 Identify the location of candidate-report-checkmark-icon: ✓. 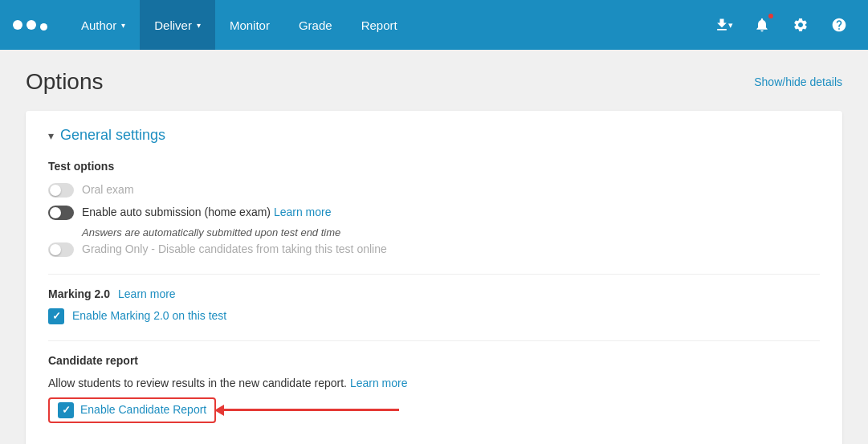
(66, 409).